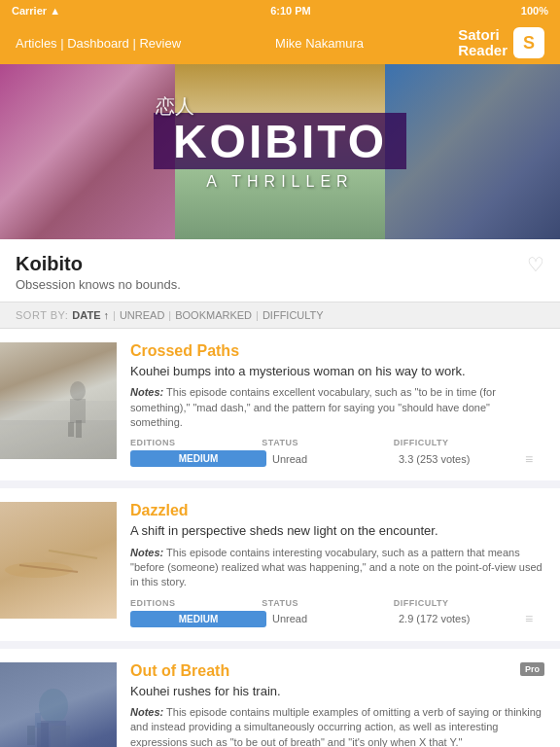 The width and height of the screenshot is (560, 747). What do you see at coordinates (459, 459) in the screenshot?
I see `difficulty-value: 3.3 (253 votes)` at bounding box center [459, 459].